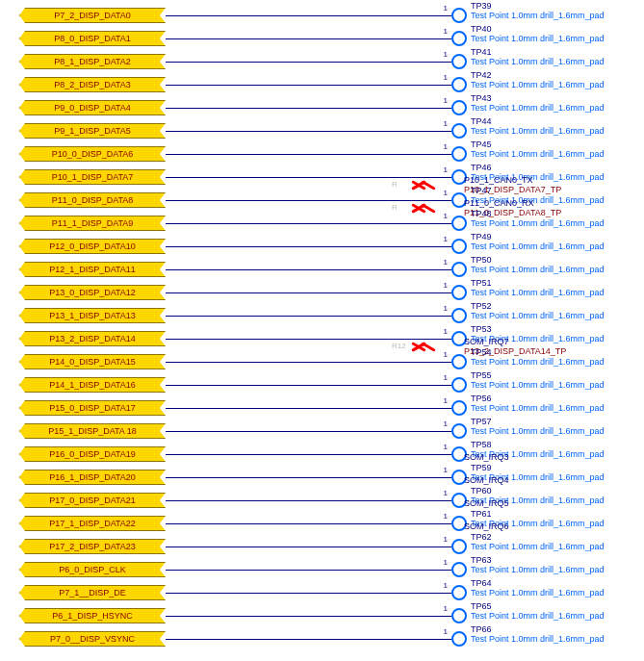  What do you see at coordinates (487, 526) in the screenshot?
I see `net-labels: SOM_IRQ6` at bounding box center [487, 526].